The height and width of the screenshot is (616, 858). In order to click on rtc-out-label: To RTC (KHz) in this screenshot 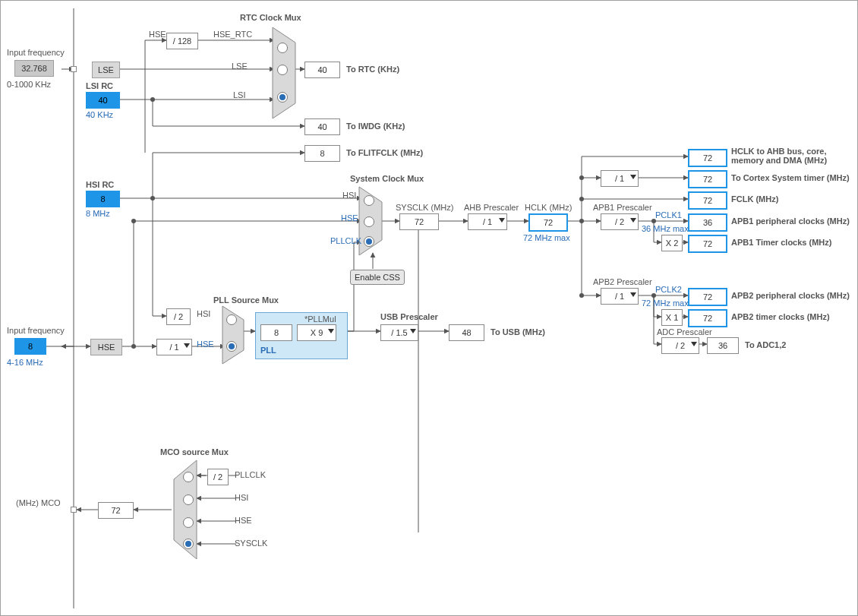, I will do `click(373, 69)`.